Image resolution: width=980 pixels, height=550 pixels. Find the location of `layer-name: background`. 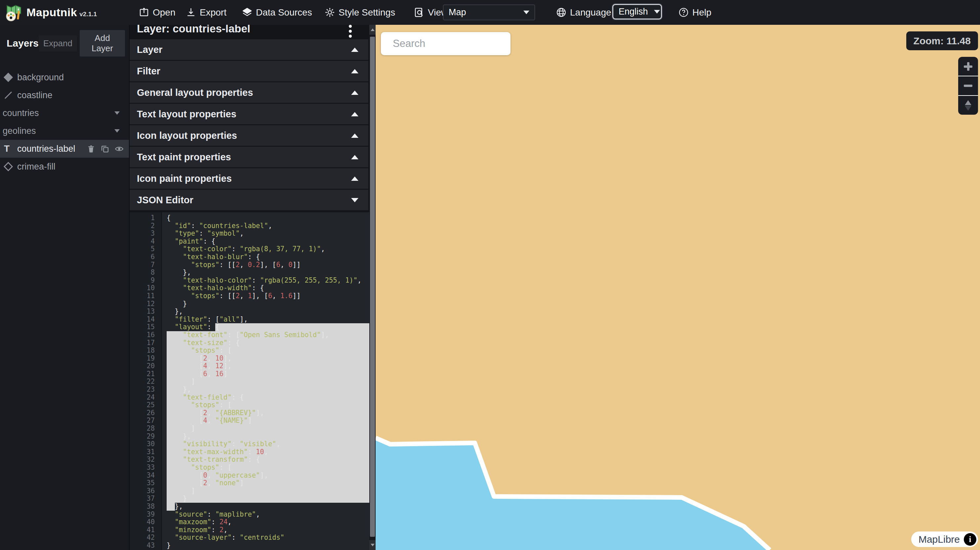

layer-name: background is located at coordinates (40, 78).